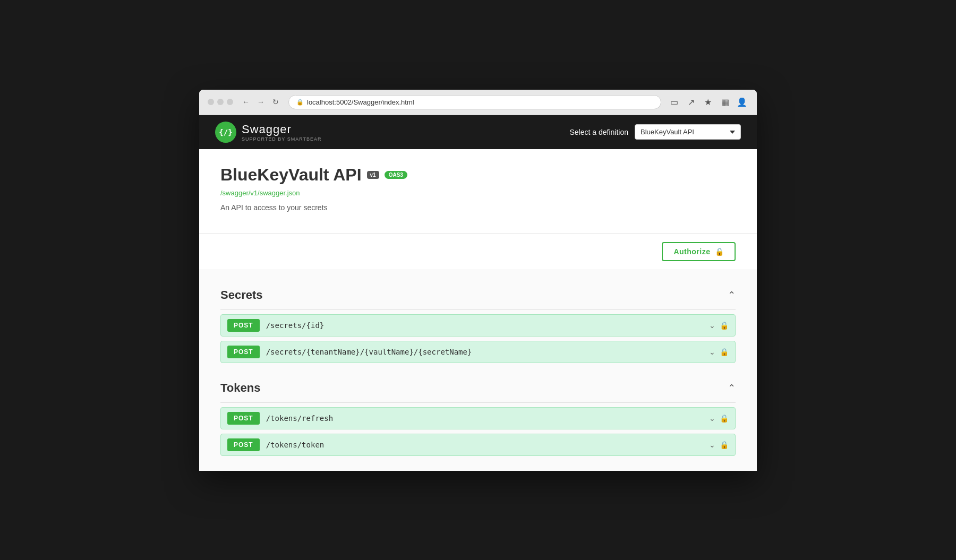  What do you see at coordinates (708, 102) in the screenshot?
I see `browser-actions: ▭ ↗ ★ ▦ 👤` at bounding box center [708, 102].